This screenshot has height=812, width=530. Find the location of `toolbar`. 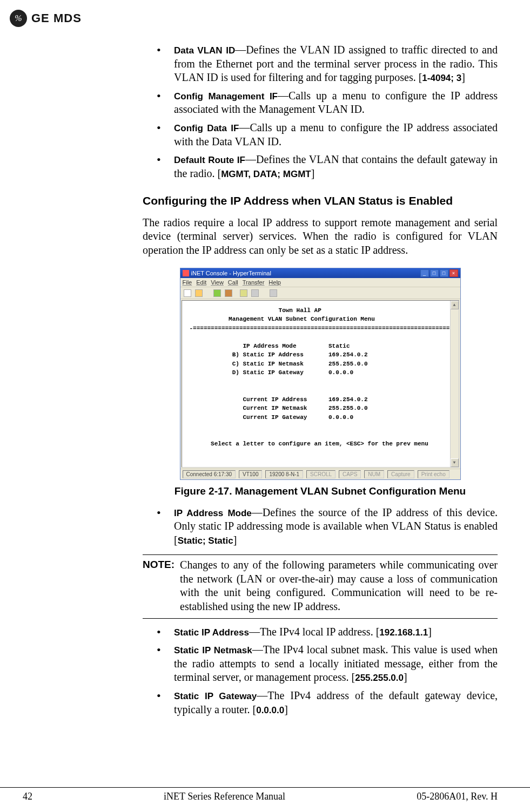

toolbar is located at coordinates (320, 293).